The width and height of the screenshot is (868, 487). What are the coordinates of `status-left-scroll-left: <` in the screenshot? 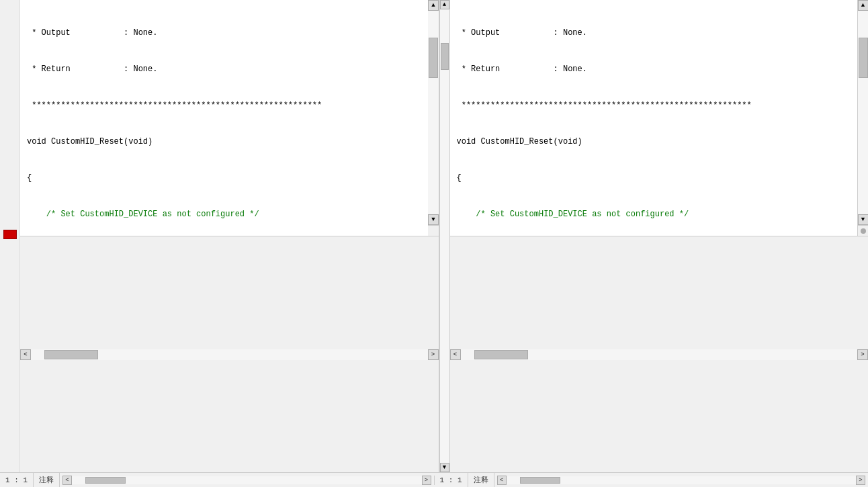 It's located at (67, 480).